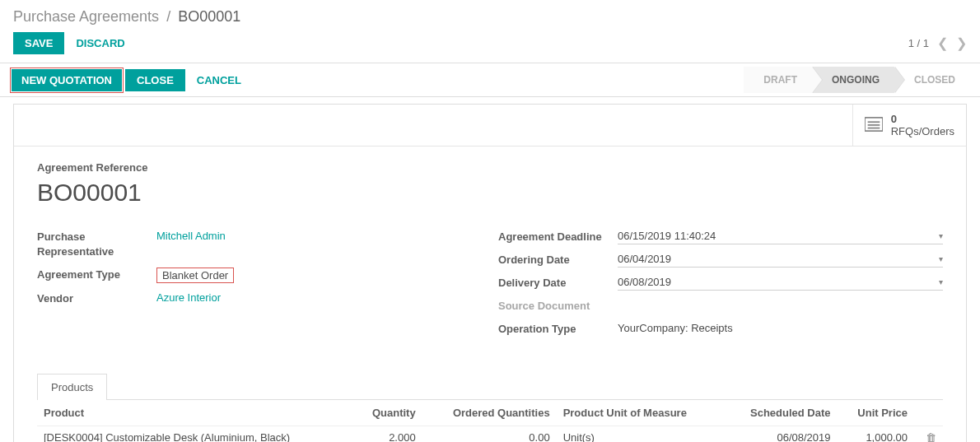 The image size is (980, 442). Describe the element at coordinates (922, 119) in the screenshot. I see `stat-count: 0` at that location.